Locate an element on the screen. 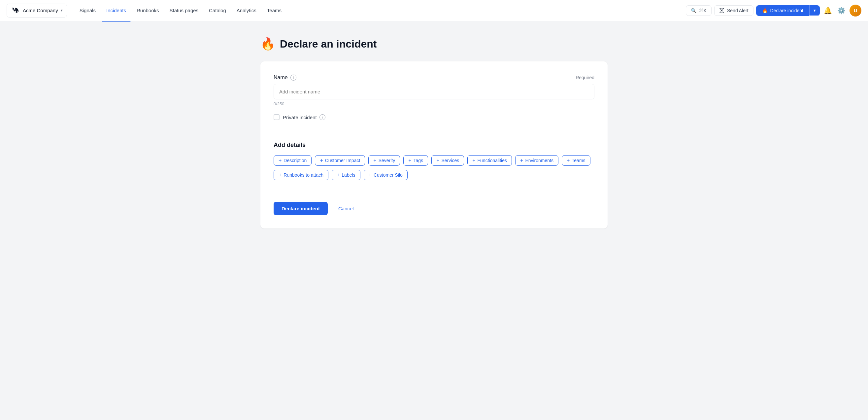 The image size is (868, 420). tag-label: Labels is located at coordinates (348, 175).